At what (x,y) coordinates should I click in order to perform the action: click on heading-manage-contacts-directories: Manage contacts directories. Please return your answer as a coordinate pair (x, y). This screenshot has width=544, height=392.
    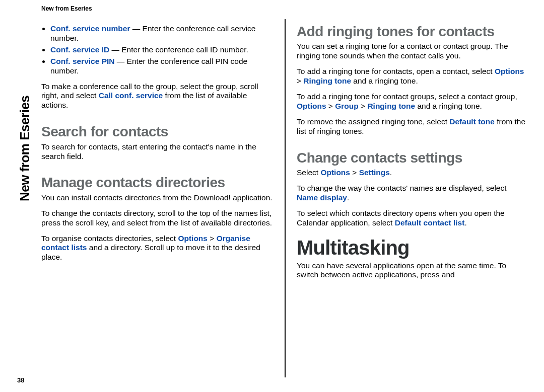
    Looking at the image, I should click on (157, 182).